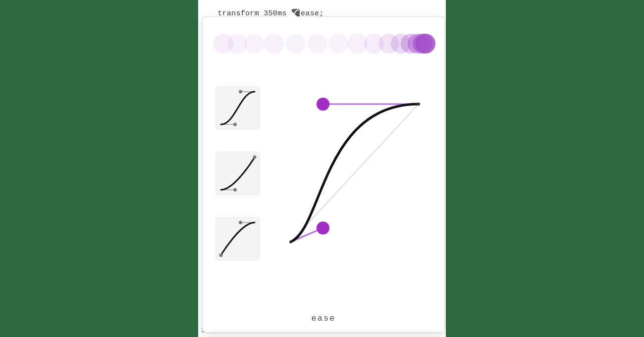  What do you see at coordinates (291, 242) in the screenshot?
I see `curve-start-point` at bounding box center [291, 242].